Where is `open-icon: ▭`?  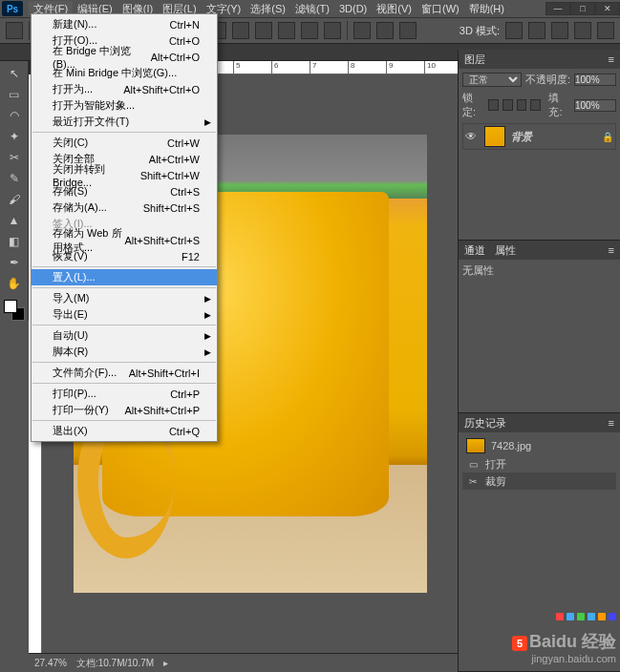 open-icon: ▭ is located at coordinates (473, 464).